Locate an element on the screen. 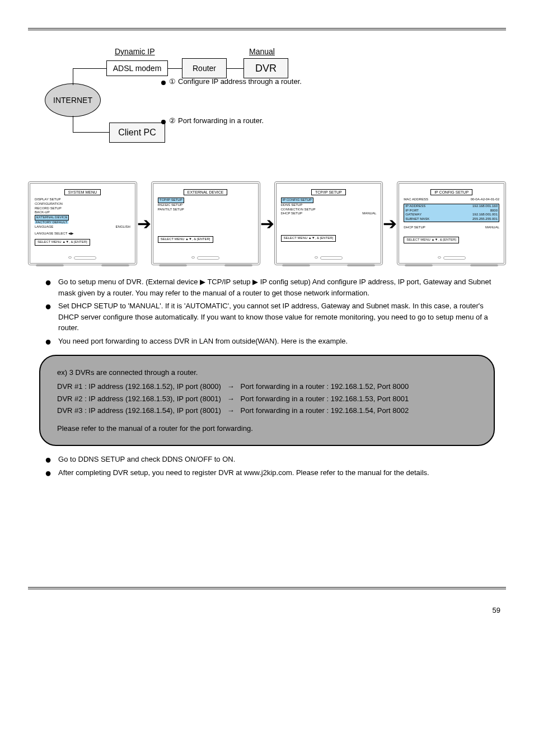 The height and width of the screenshot is (756, 534). note-footer: Please refer to the manual of a router f… is located at coordinates (267, 429).